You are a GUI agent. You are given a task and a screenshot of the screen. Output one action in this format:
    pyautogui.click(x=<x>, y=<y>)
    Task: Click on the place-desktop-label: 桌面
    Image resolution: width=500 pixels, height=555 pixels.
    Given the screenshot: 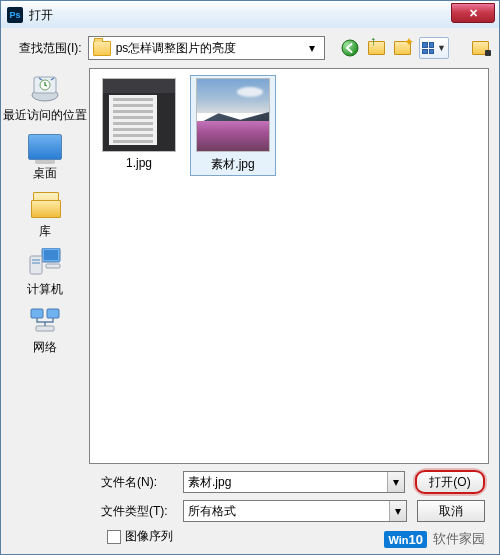 What is the action you would take?
    pyautogui.click(x=45, y=174)
    